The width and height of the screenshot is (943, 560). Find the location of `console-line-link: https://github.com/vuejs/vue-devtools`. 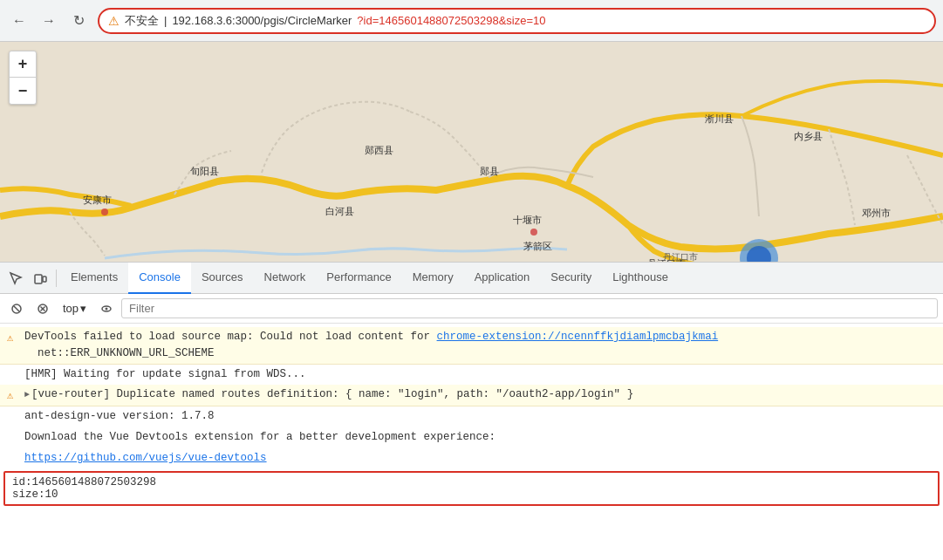

console-line-link: https://github.com/vuejs/vue-devtools is located at coordinates (471, 459).